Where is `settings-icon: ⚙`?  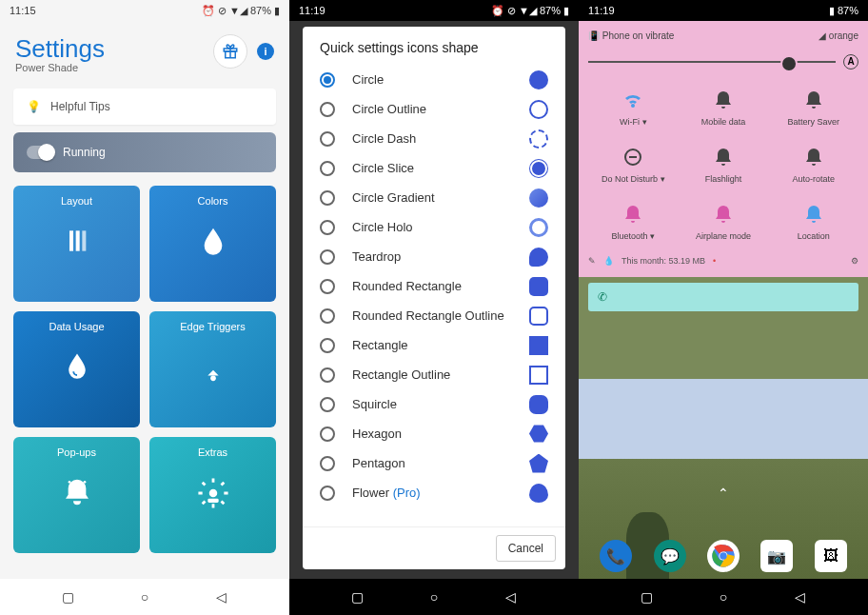
settings-icon: ⚙ is located at coordinates (855, 261).